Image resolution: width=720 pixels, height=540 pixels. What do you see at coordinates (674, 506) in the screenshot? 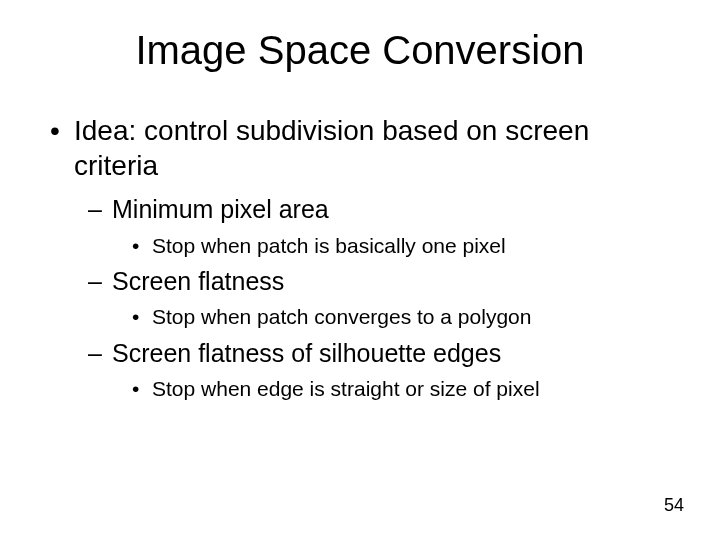
I see `page-number: 54` at bounding box center [674, 506].